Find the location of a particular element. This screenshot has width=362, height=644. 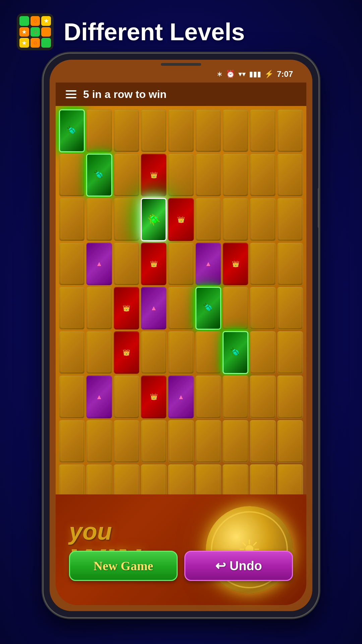

grid-cell-r5c8 is located at coordinates (263, 308).